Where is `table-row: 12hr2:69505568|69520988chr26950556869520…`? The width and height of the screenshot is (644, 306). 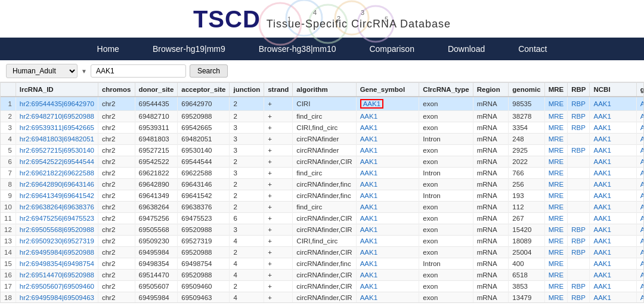 table-row: 12hr2:69505568|69520988chr26950556869520… is located at coordinates (322, 230).